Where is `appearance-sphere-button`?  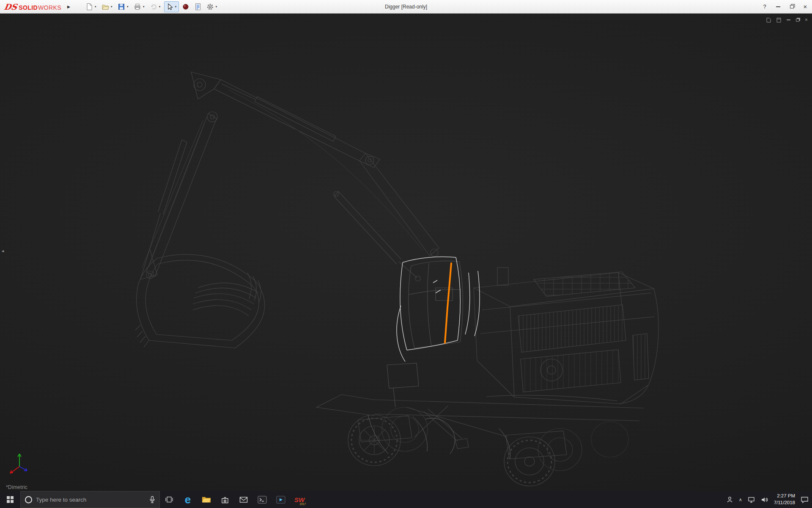
appearance-sphere-button is located at coordinates (186, 7).